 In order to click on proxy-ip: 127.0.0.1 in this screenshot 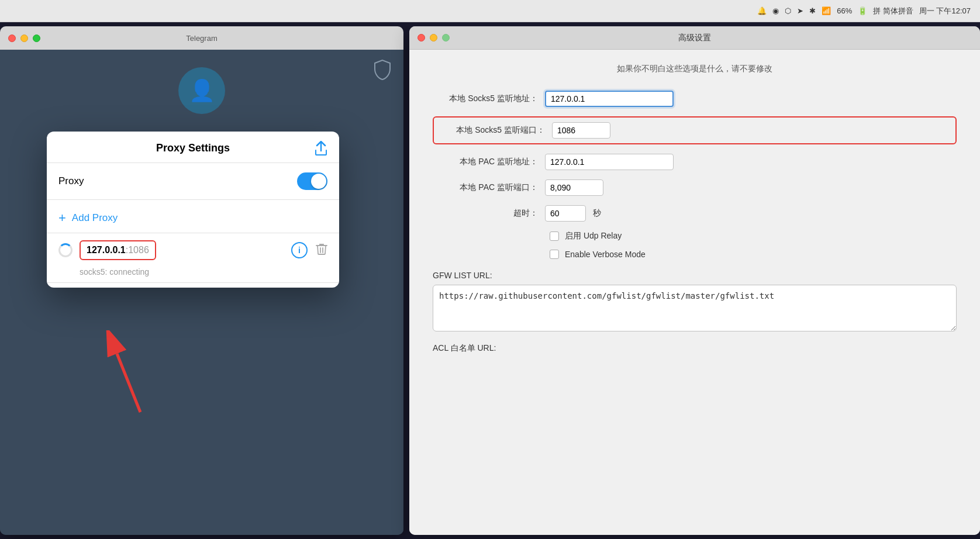, I will do `click(106, 250)`.